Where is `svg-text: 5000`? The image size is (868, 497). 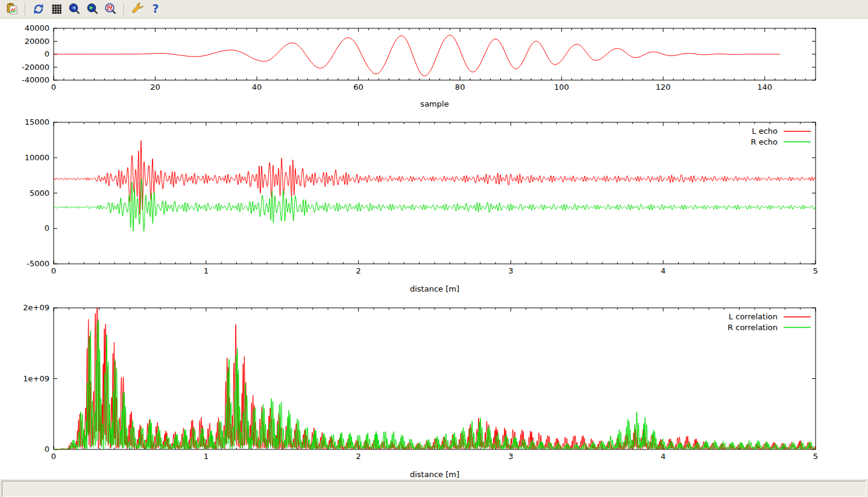
svg-text: 5000 is located at coordinates (40, 193).